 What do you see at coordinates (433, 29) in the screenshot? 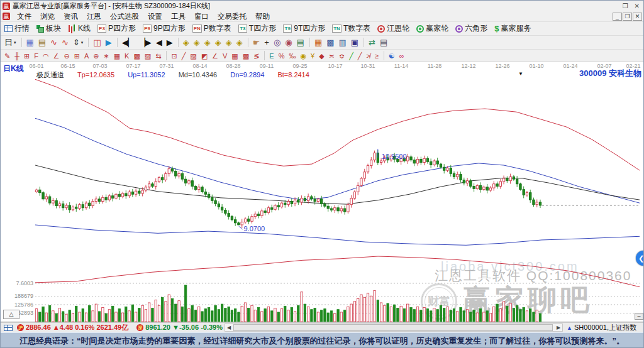
I see `winner-wheel-button: 赢家轮` at bounding box center [433, 29].